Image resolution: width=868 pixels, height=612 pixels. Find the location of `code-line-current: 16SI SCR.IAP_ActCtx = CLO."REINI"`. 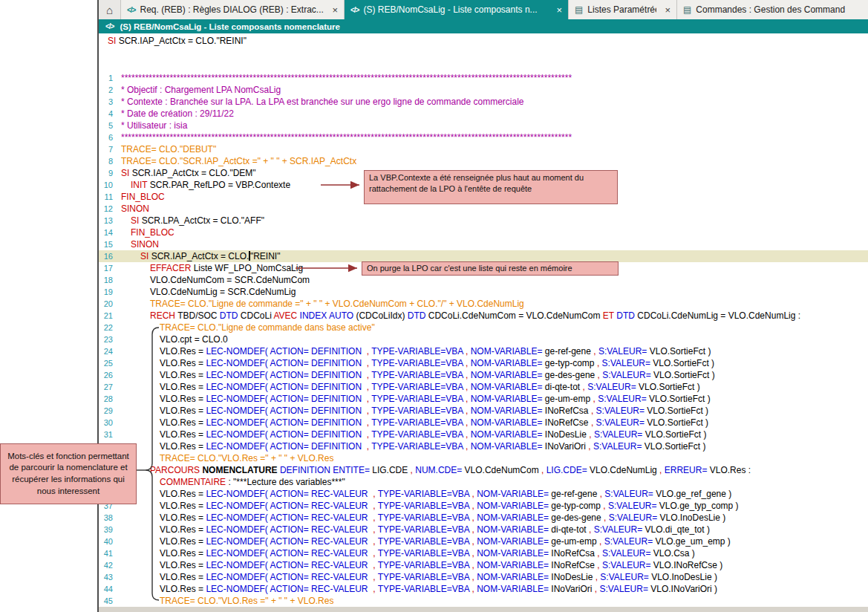

code-line-current: 16SI SCR.IAP_ActCtx = CLO."REINI" is located at coordinates (483, 256).